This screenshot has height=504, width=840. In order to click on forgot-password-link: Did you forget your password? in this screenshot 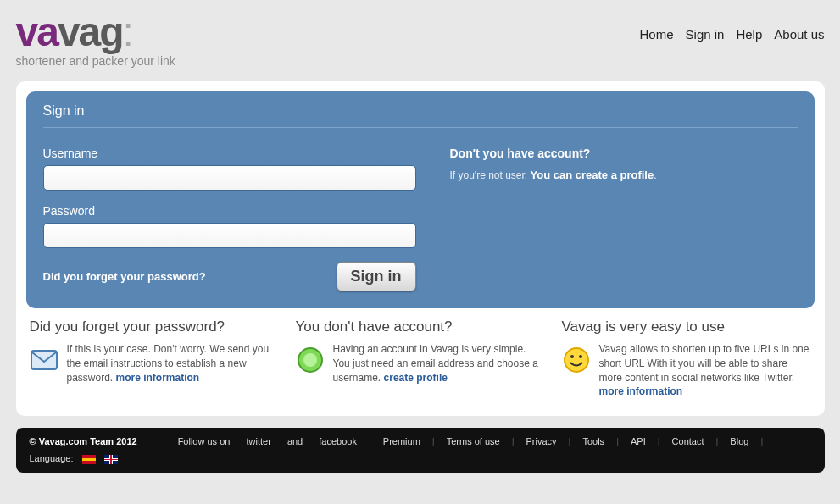, I will do `click(125, 276)`.